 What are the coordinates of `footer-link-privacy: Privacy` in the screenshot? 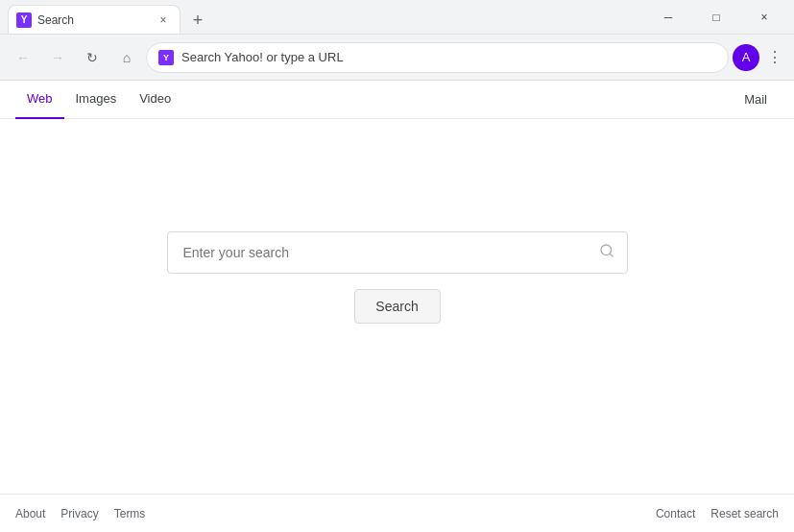 It's located at (79, 514).